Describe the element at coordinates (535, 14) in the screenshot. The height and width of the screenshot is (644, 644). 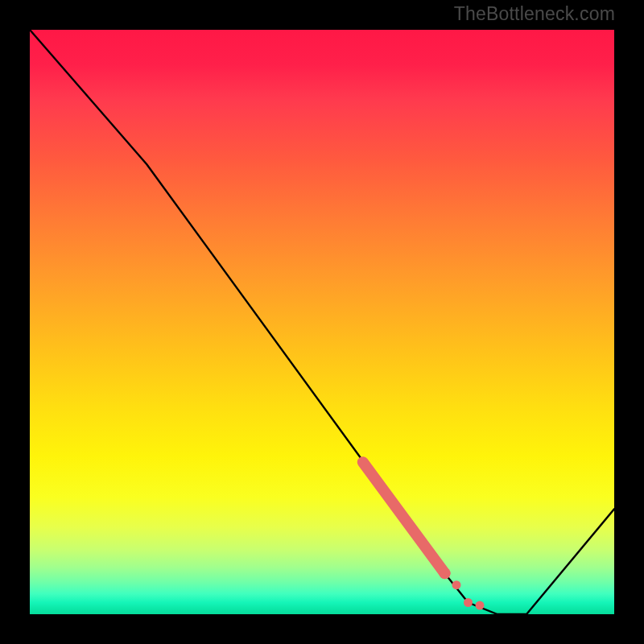
I see `watermark-text: TheBottleneck.com` at that location.